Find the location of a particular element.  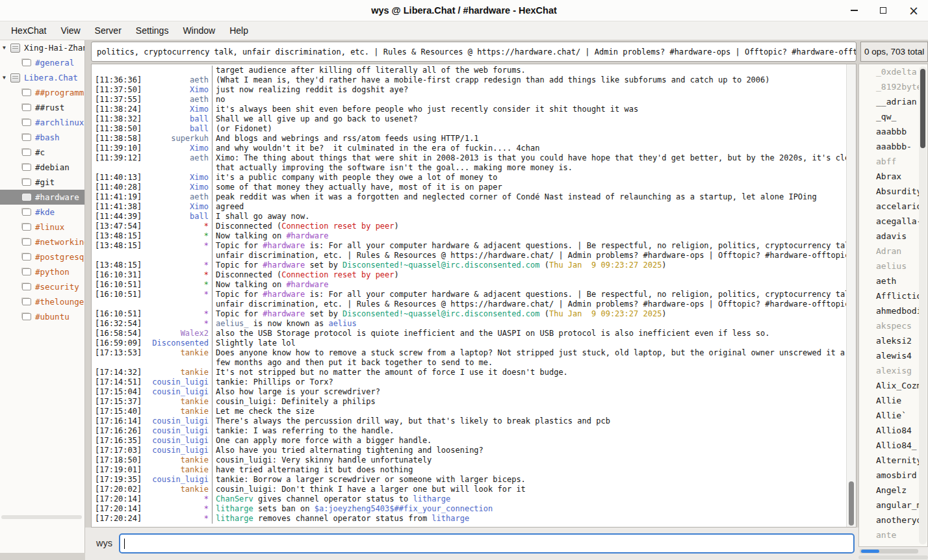

tree-horizontal-scrollbar is located at coordinates (42, 517).